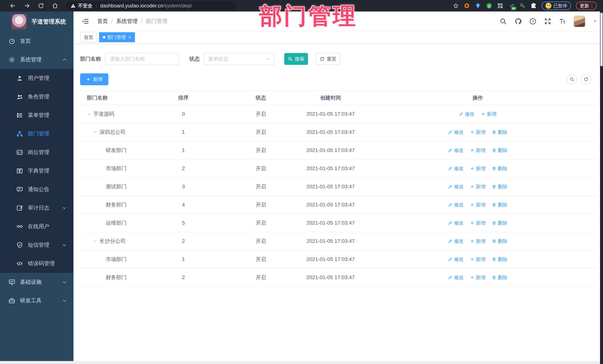  I want to click on fullscreen-icon, so click(548, 21).